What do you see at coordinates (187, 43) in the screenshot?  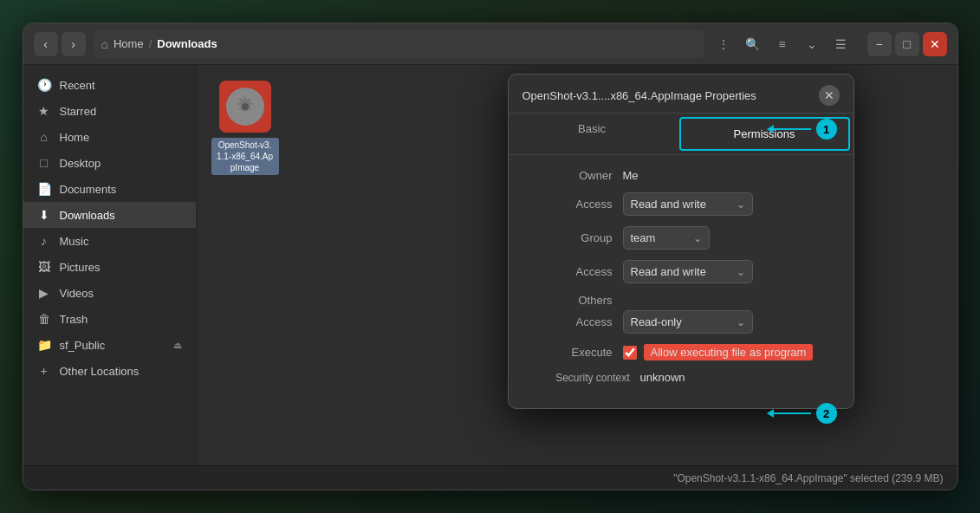 I see `breadcrumb-current: Downloads` at bounding box center [187, 43].